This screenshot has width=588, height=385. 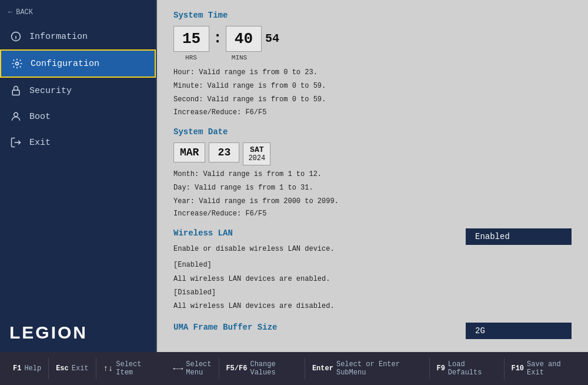 I want to click on f10-label: Save and Exit, so click(x=551, y=369).